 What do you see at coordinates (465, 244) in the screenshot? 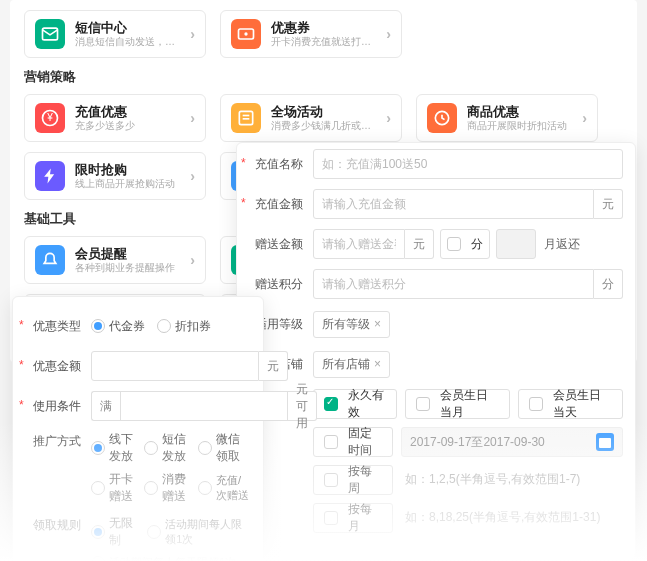
I see `bonus-split-checkbox: 分` at bounding box center [465, 244].